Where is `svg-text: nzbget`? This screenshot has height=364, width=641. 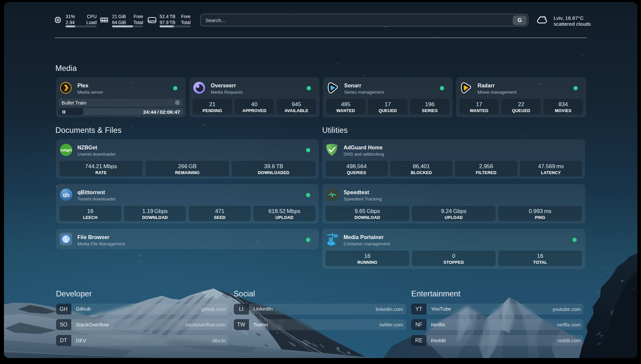
svg-text: nzbget is located at coordinates (66, 150).